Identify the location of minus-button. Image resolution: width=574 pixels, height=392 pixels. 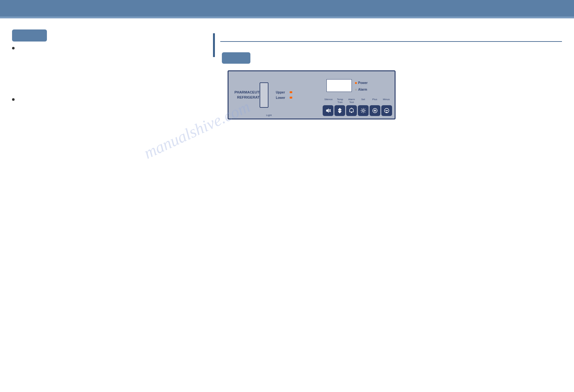
(387, 111).